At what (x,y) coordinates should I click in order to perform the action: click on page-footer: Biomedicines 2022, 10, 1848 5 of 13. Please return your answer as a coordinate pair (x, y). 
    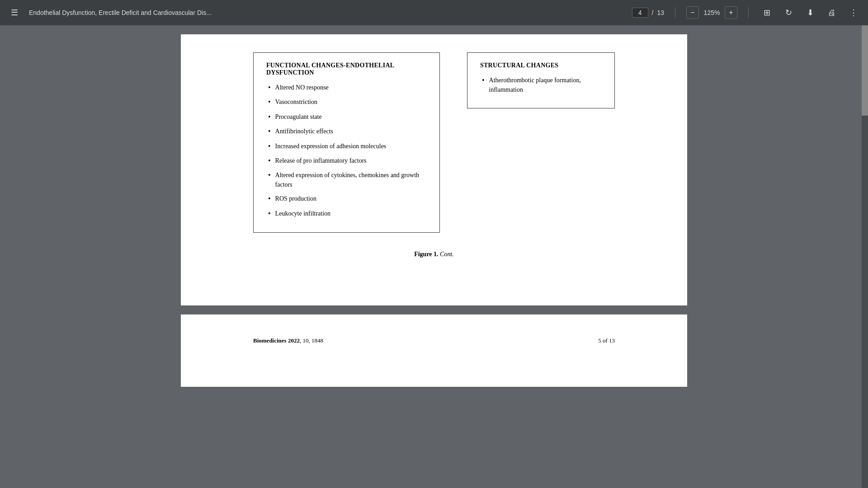
    Looking at the image, I should click on (434, 338).